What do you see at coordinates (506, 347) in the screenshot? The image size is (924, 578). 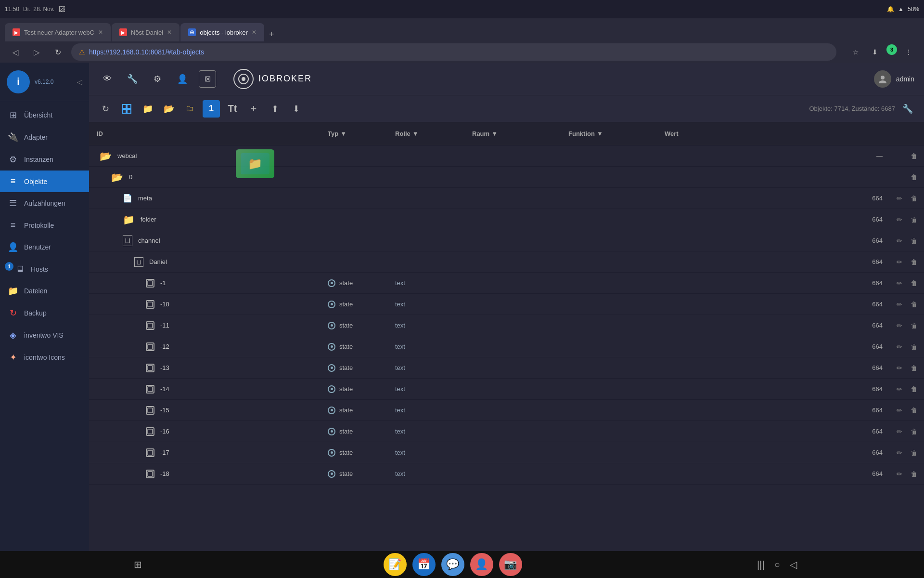 I see `table-row: -12 state text 664 ✏ 🗑` at bounding box center [506, 347].